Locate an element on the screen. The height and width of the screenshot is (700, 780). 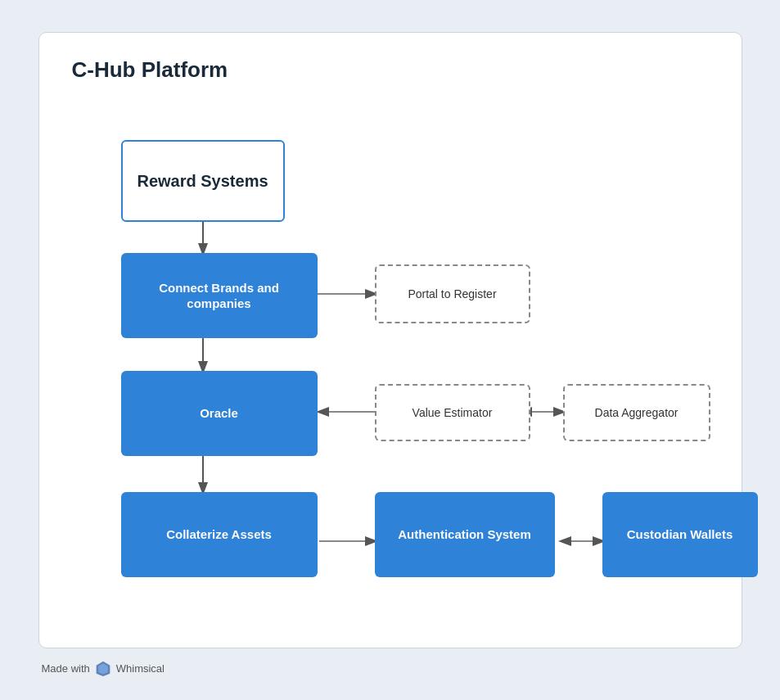
footer: Made with Whimsical is located at coordinates (390, 668).